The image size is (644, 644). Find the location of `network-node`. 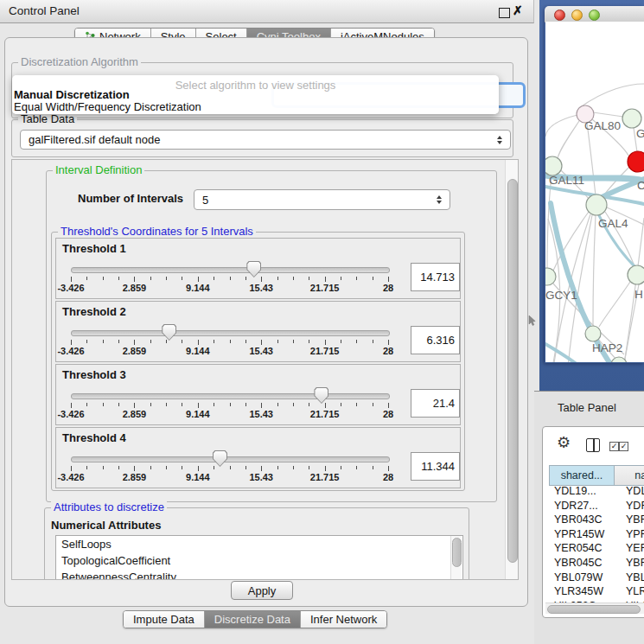

network-node is located at coordinates (619, 360).